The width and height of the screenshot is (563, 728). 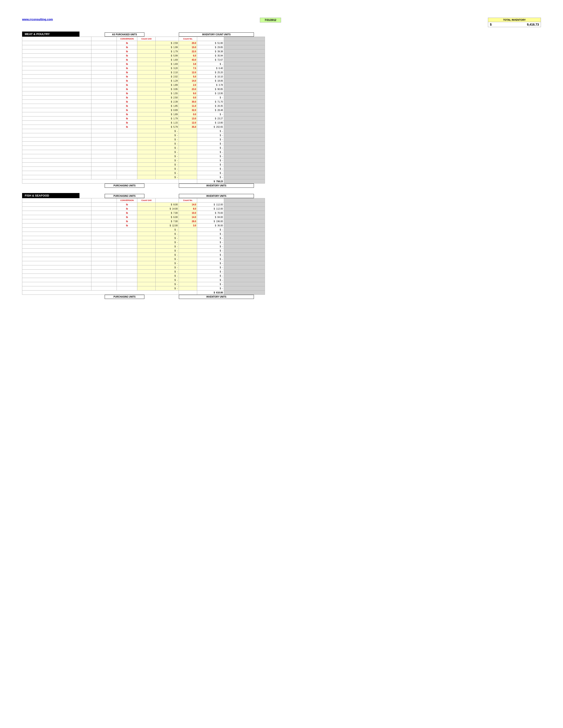 What do you see at coordinates (216, 35) in the screenshot?
I see `inventory-count-header: INVENTORY COUNT UNITS` at bounding box center [216, 35].